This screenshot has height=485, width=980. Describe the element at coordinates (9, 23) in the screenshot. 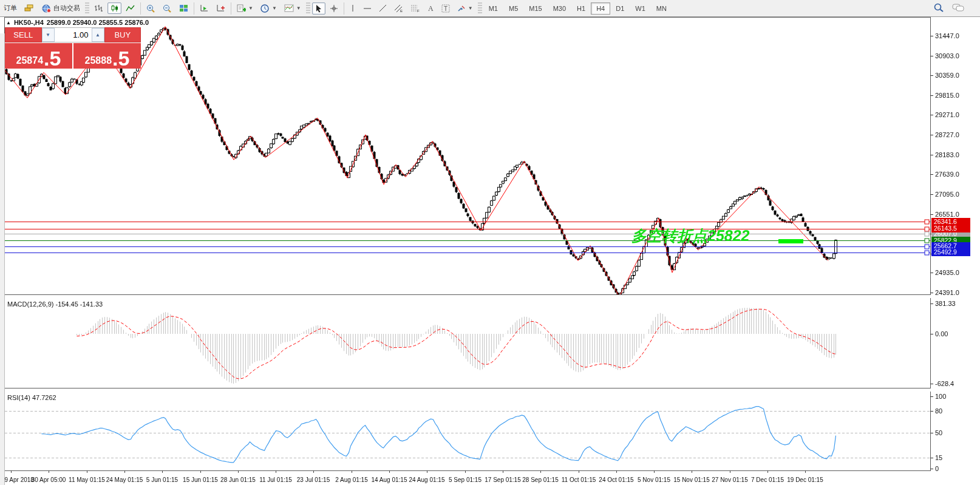

I see `collapse-icon: ▲` at that location.